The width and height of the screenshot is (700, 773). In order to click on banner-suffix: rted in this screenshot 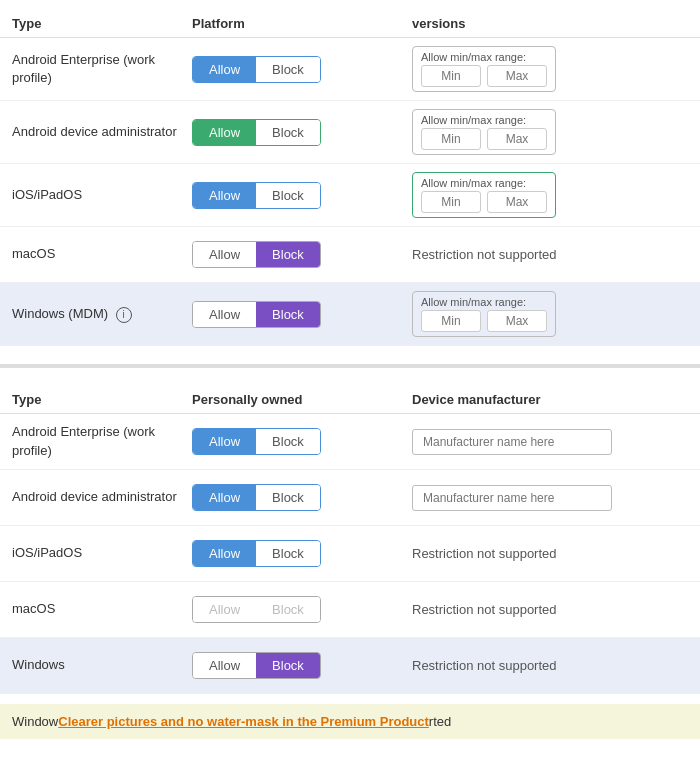, I will do `click(440, 722)`.